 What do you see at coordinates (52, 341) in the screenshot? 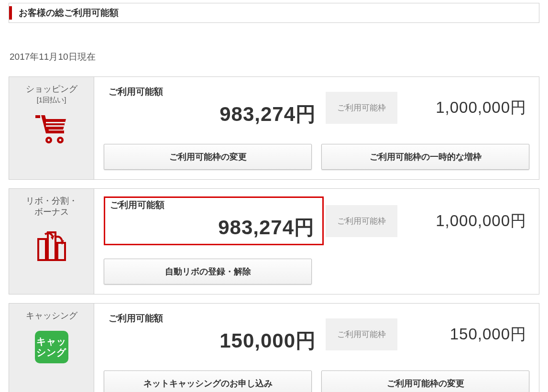
I see `cashing-badge-line1: キャッ` at bounding box center [52, 341].